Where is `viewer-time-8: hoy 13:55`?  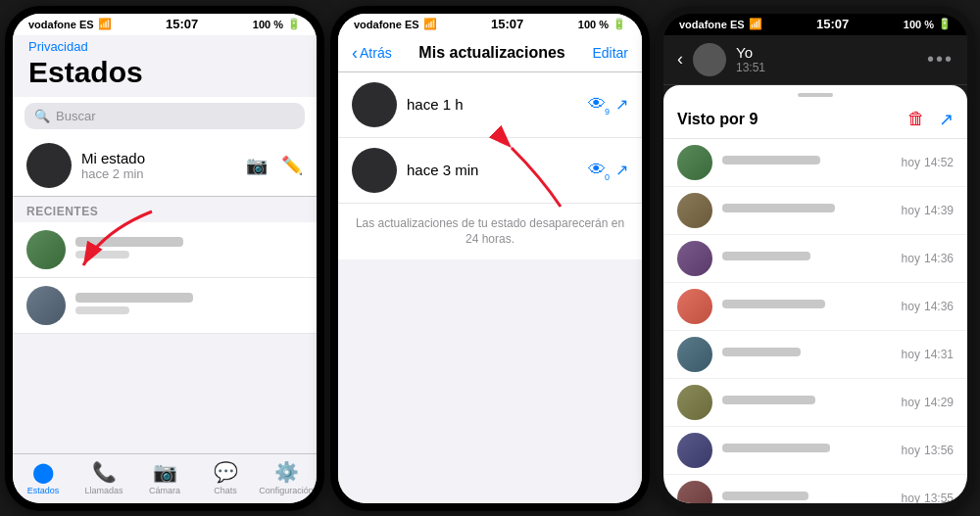 viewer-time-8: hoy 13:55 is located at coordinates (927, 497).